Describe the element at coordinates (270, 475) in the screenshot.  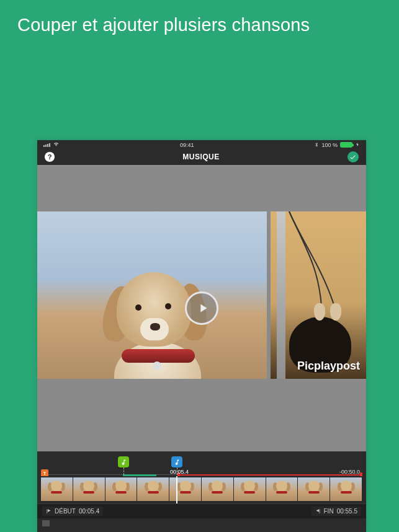
I see `music-clip-red-range` at that location.